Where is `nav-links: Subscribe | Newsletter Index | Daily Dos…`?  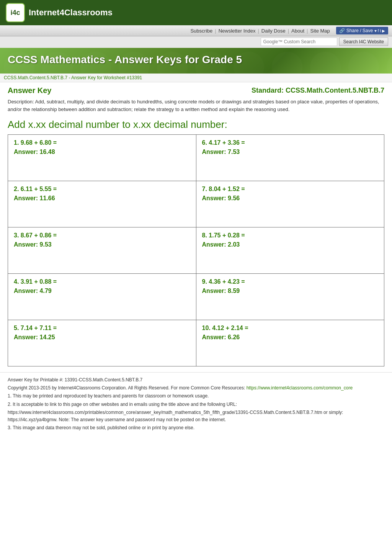
nav-links: Subscribe | Newsletter Index | Daily Dos… is located at coordinates (260, 31).